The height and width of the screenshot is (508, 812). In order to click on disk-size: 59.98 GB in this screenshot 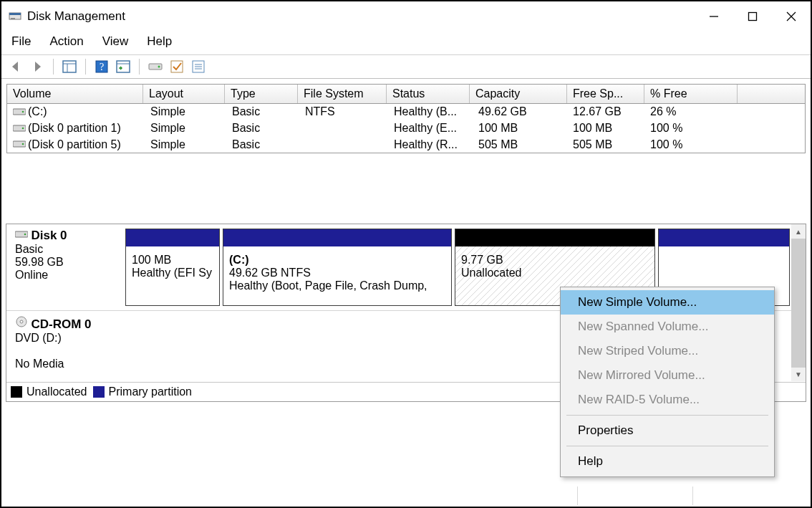, I will do `click(39, 262)`.